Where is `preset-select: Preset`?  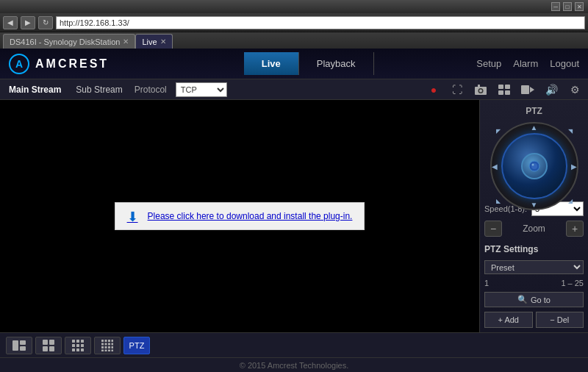 preset-select: Preset is located at coordinates (534, 268).